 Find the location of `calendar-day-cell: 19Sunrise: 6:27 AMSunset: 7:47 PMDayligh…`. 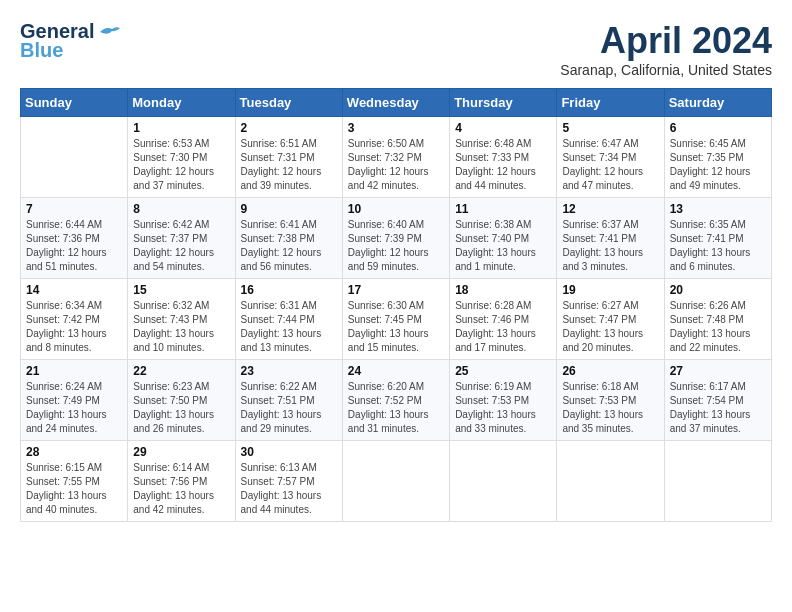

calendar-day-cell: 19Sunrise: 6:27 AMSunset: 7:47 PMDayligh… is located at coordinates (610, 320).